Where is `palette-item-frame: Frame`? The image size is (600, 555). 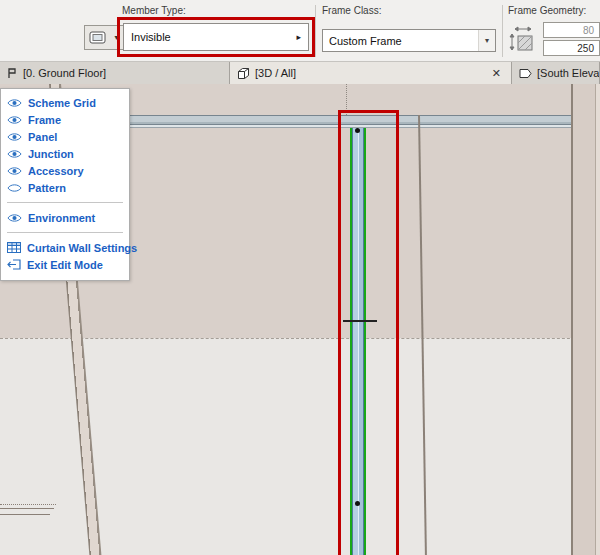 palette-item-frame: Frame is located at coordinates (65, 120).